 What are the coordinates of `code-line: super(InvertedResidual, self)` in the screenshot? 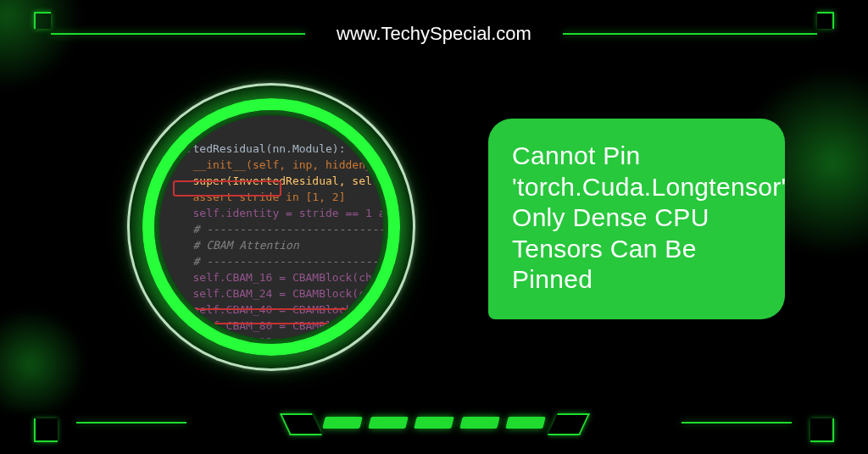 It's located at (275, 181).